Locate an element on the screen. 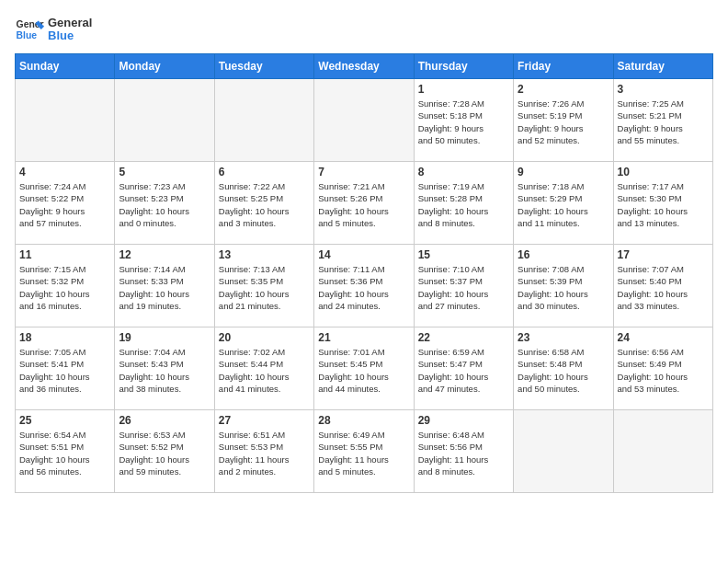  calendar-cell: 18Sunrise: 7:05 AM Sunset: 5:41 PM Dayli… is located at coordinates (65, 369).